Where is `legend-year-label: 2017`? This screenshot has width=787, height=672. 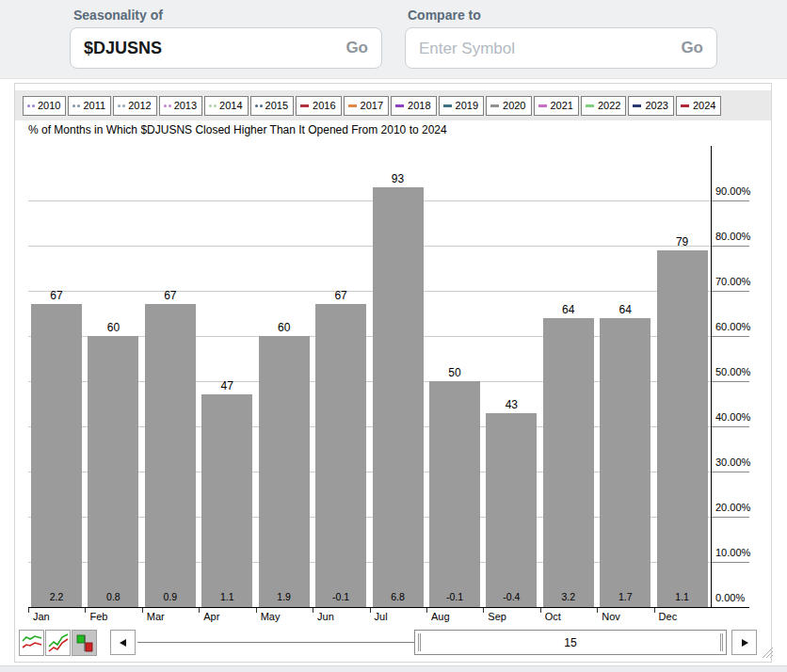 legend-year-label: 2017 is located at coordinates (372, 105).